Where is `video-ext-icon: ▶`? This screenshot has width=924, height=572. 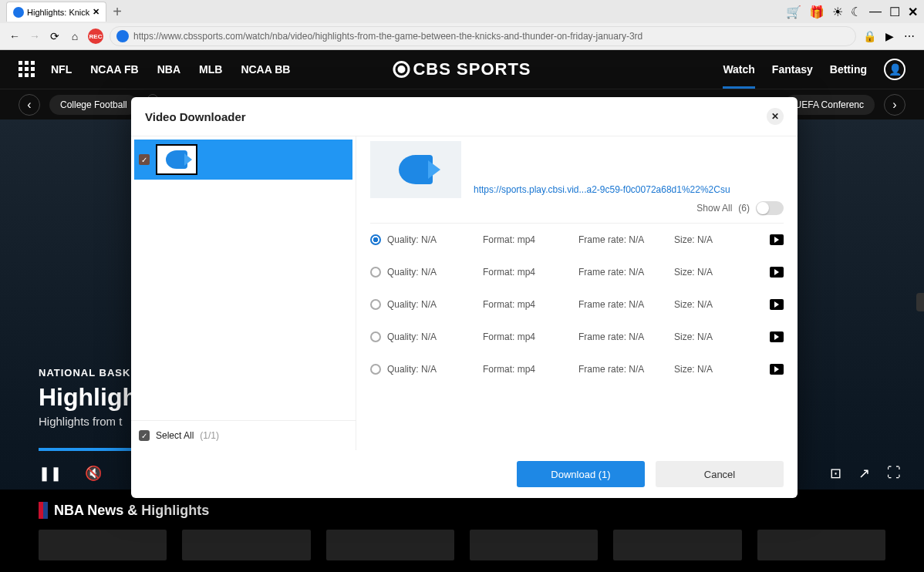
video-ext-icon: ▶ is located at coordinates (889, 36).